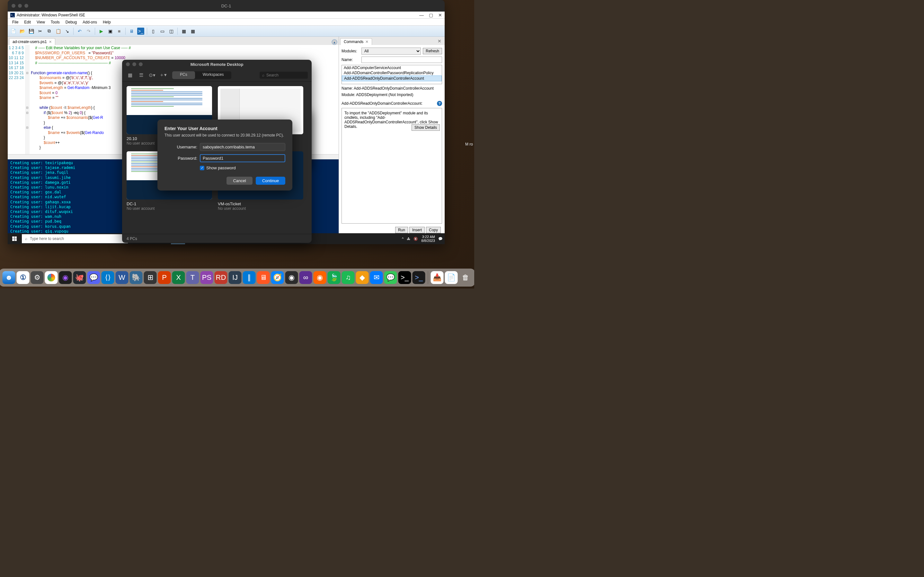  Describe the element at coordinates (428, 239) in the screenshot. I see `taskbar-clock: 3:22 AM 8/8/2023` at that location.